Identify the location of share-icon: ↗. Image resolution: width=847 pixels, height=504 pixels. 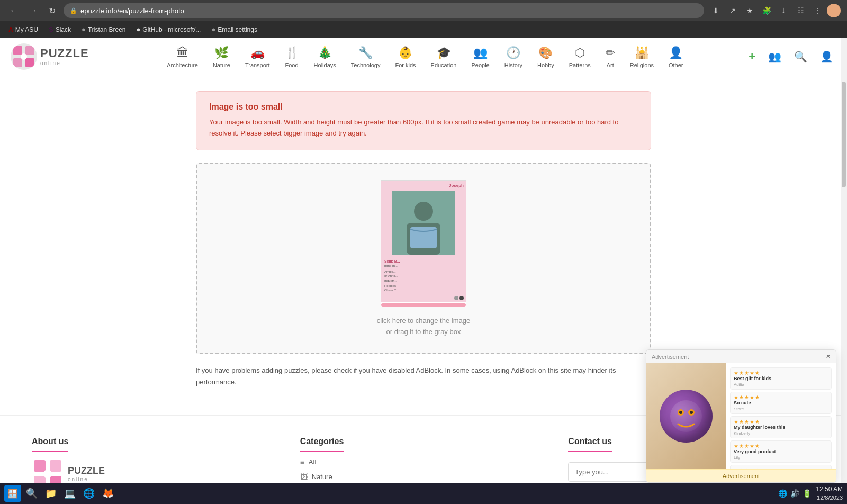
(733, 11).